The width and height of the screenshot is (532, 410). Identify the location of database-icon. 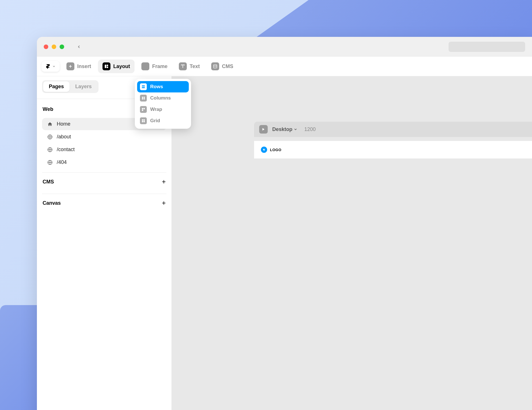
(215, 66).